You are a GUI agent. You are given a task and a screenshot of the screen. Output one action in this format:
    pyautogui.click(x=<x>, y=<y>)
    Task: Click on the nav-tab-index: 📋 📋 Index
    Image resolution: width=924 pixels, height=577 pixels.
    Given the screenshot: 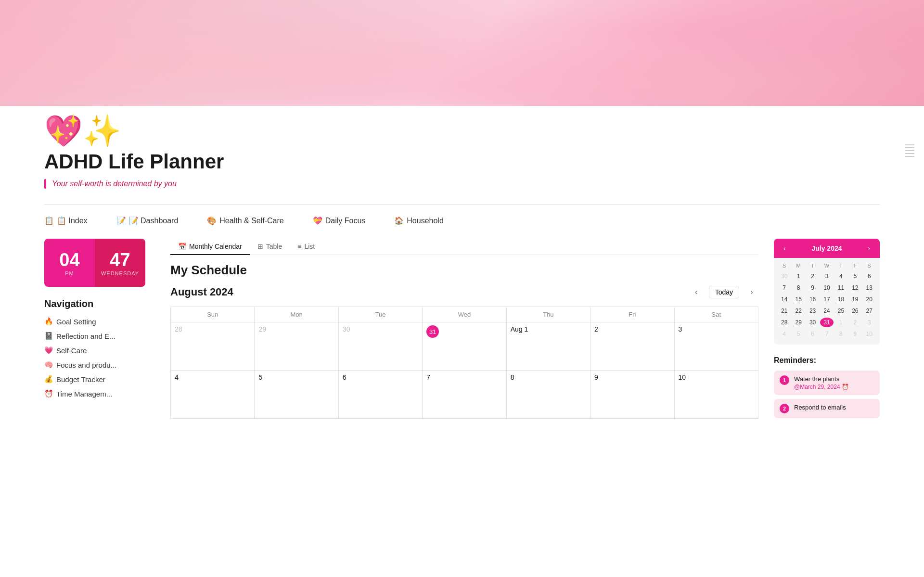 What is the action you would take?
    pyautogui.click(x=66, y=220)
    